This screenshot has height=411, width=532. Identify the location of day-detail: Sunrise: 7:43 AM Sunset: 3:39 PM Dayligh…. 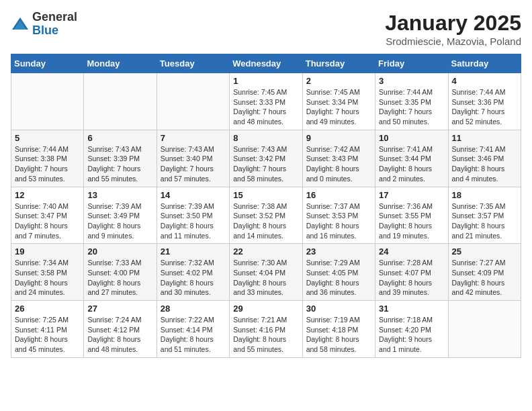
(120, 164).